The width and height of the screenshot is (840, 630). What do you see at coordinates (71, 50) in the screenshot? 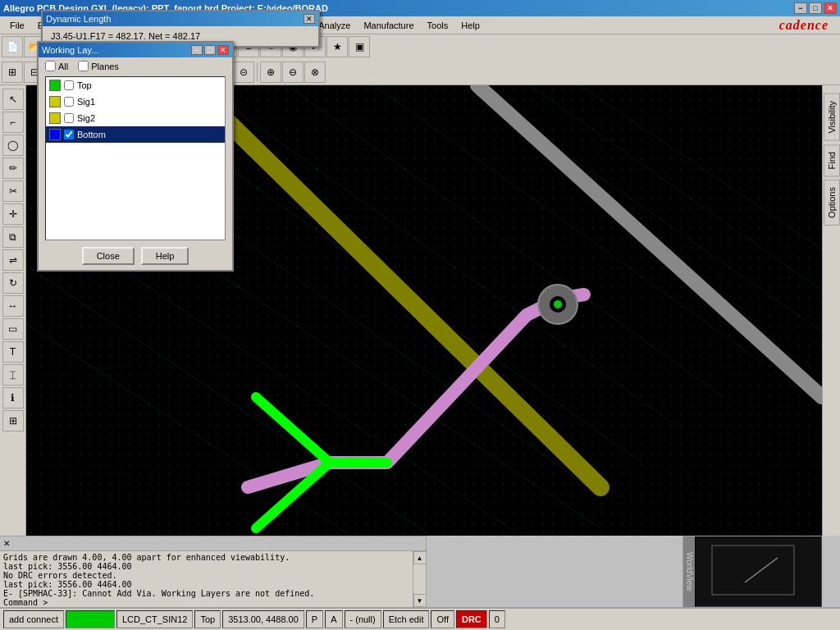
I see `wl-title: Working Lay...` at bounding box center [71, 50].